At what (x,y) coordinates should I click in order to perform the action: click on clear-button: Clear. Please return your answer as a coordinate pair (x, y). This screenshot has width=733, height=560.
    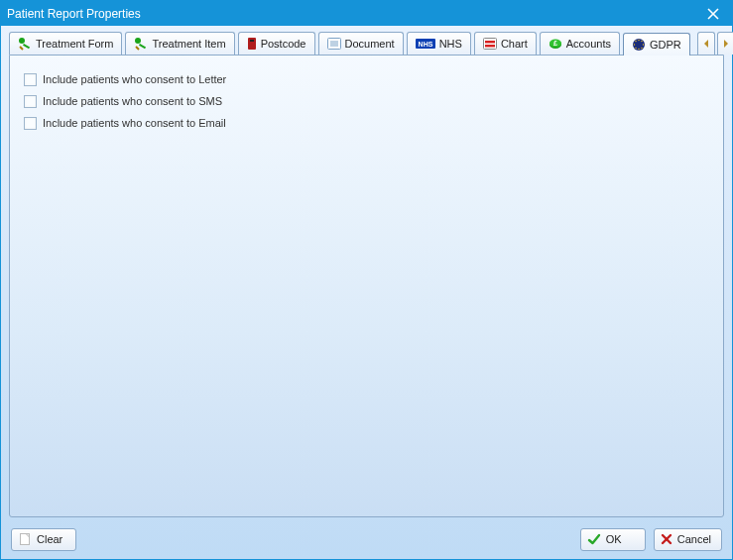
    Looking at the image, I should click on (44, 539).